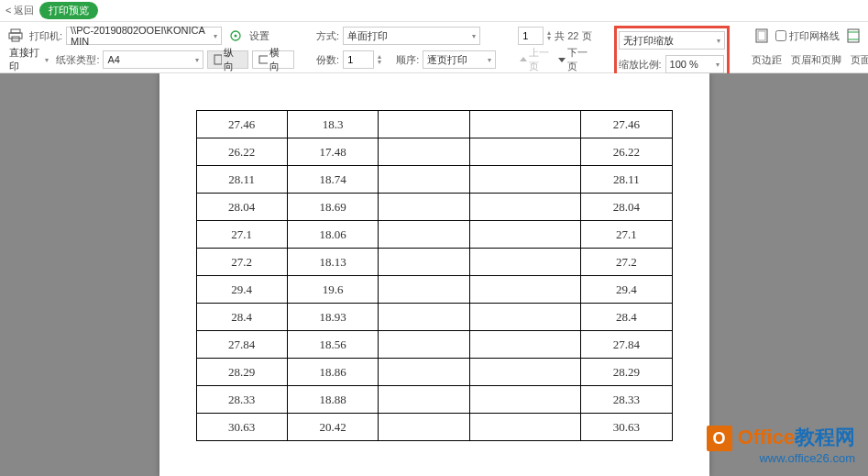 This screenshot has width=868, height=476. Describe the element at coordinates (332, 290) in the screenshot. I see `table-cell: 19.6` at that location.